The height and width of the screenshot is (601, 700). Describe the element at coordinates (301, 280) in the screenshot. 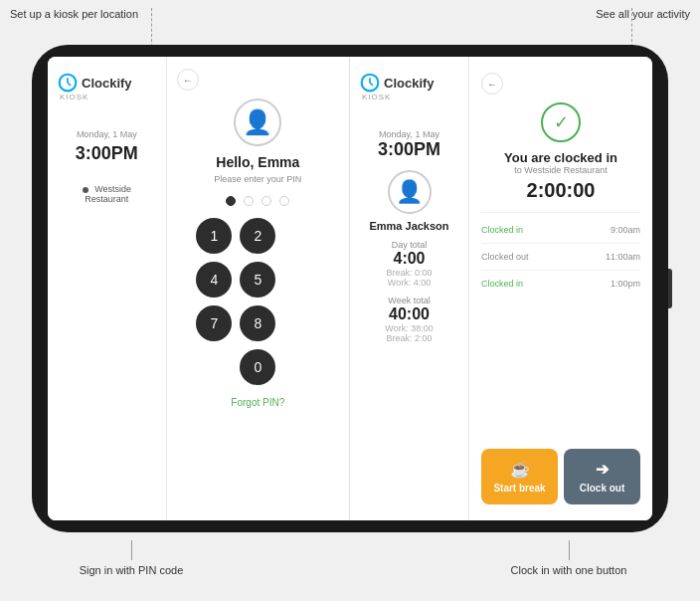

I see `numpad-empty-mid` at that location.